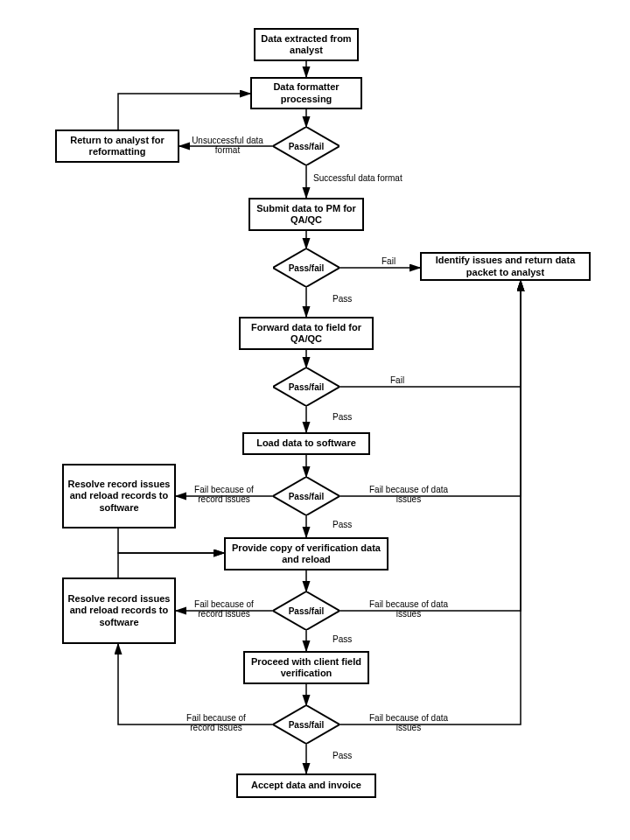 Image resolution: width=630 pixels, height=840 pixels. Describe the element at coordinates (397, 380) in the screenshot. I see `edge-d3-fail: Fail` at that location.